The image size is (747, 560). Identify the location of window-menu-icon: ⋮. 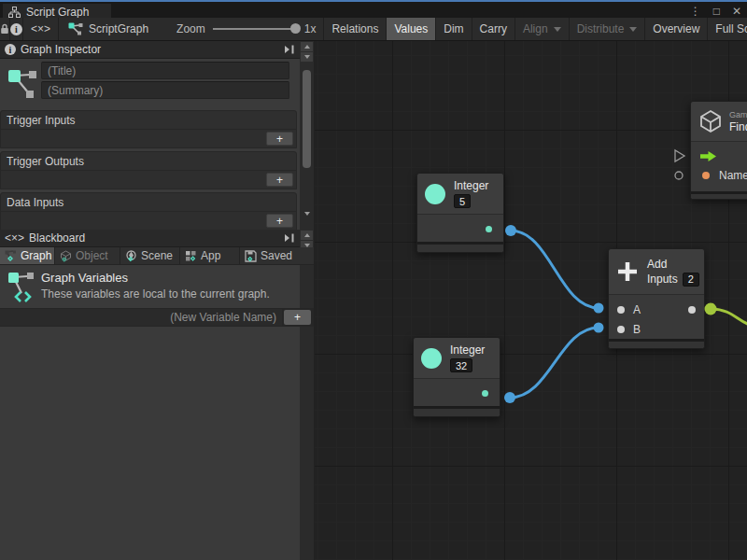
(696, 11).